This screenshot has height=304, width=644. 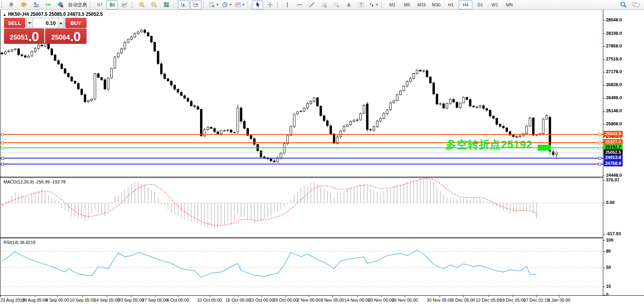 I want to click on sell-price-main: 25051, so click(x=19, y=38).